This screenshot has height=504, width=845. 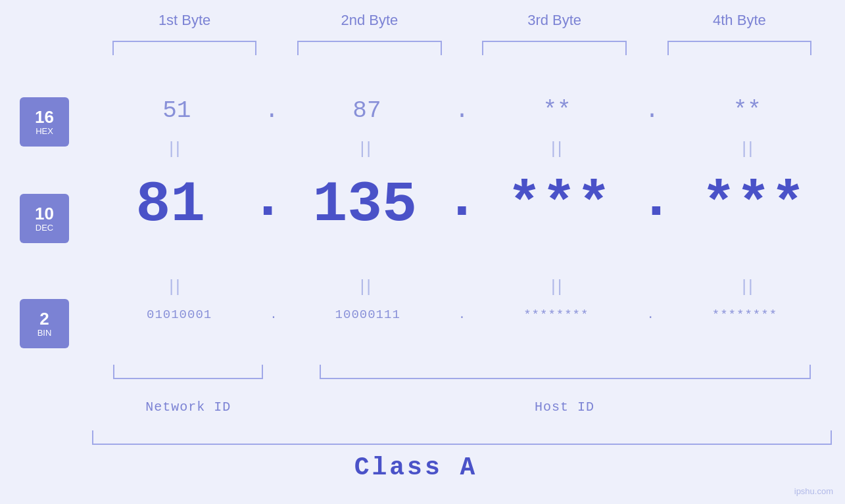 I want to click on badge-bin-num: 2, so click(x=44, y=319).